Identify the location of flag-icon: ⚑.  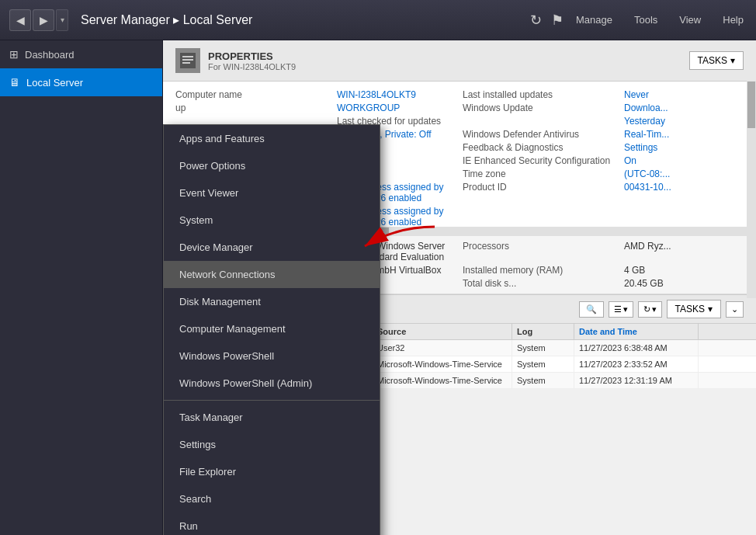
(557, 20).